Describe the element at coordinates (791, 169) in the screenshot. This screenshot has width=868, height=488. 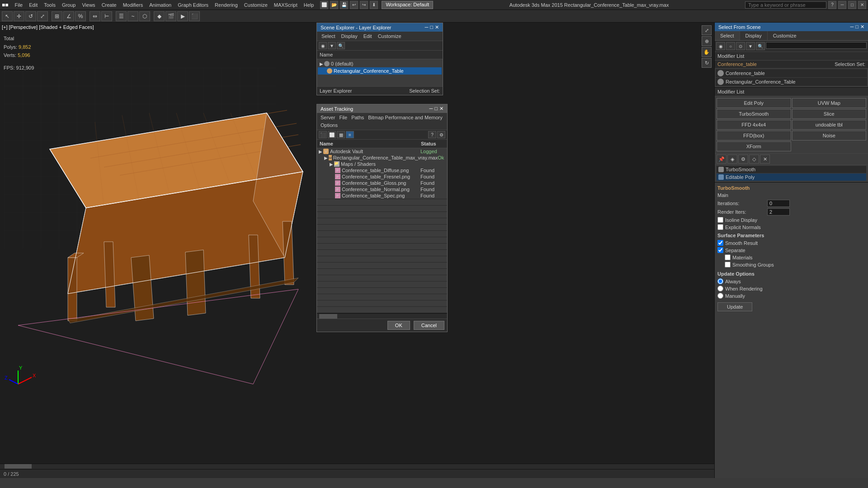
I see `stack-item-turbosmooth: TurboSmooth` at that location.